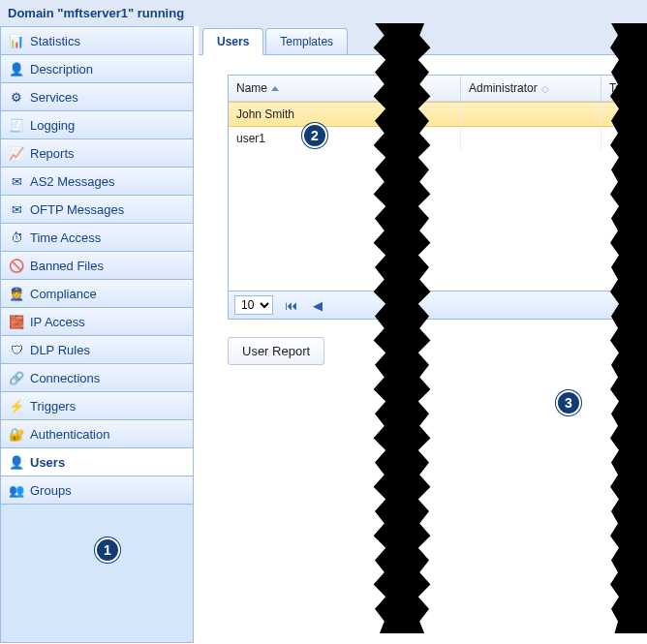 Image resolution: width=647 pixels, height=644 pixels. Describe the element at coordinates (531, 88) in the screenshot. I see `column-header-administrator: Administrator ◇` at that location.